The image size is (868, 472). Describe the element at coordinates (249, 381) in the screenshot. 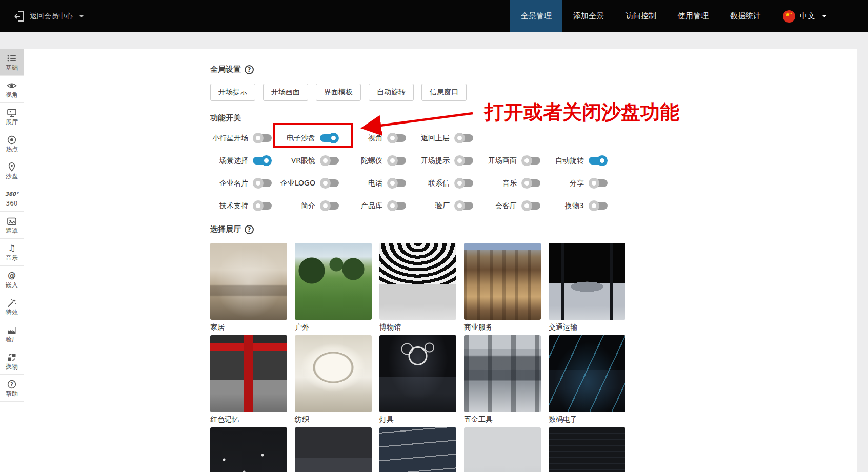

I see `hall-item-red-memory: 红色记忆` at that location.